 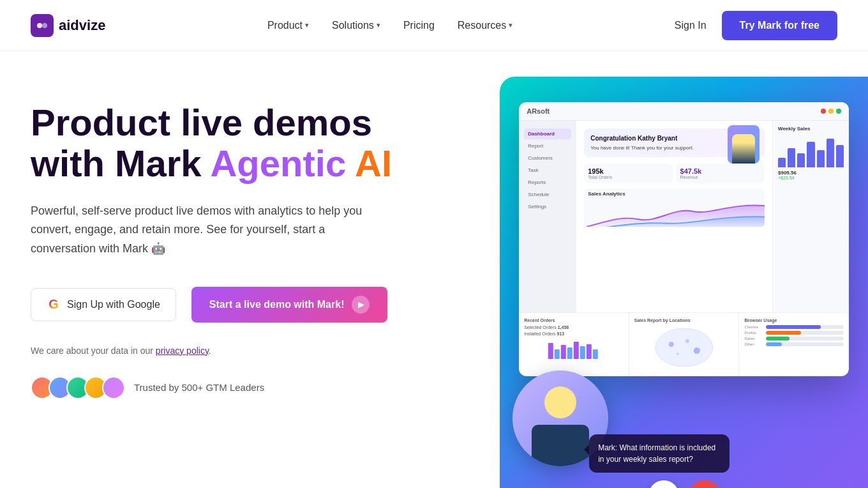 I want to click on congrats-sub: You have done it! Thank you for your sup…, so click(x=642, y=148).